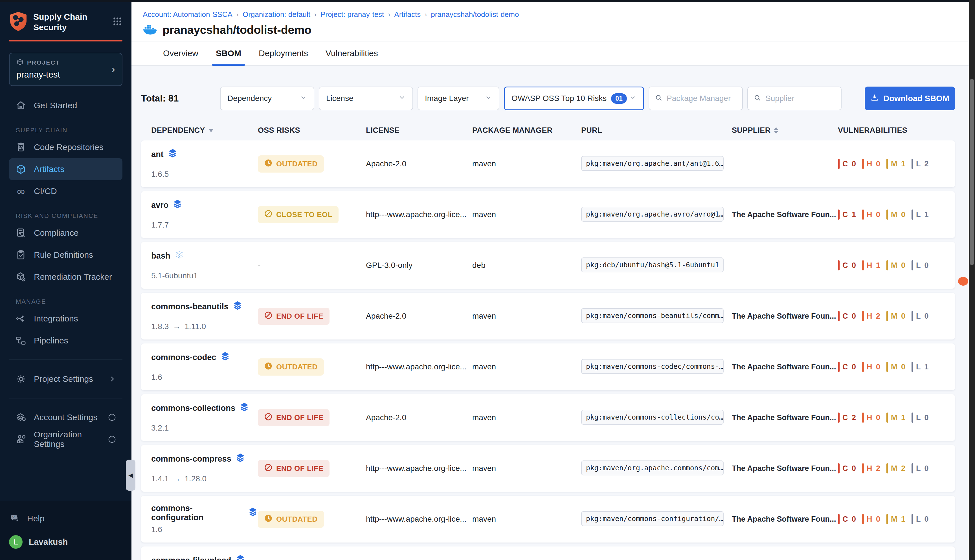 The height and width of the screenshot is (560, 975). What do you see at coordinates (117, 22) in the screenshot?
I see `module-grid-icon` at bounding box center [117, 22].